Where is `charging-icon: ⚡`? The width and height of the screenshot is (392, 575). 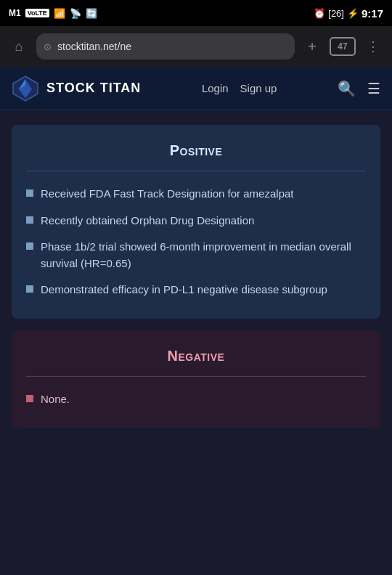
charging-icon: ⚡ is located at coordinates (353, 13).